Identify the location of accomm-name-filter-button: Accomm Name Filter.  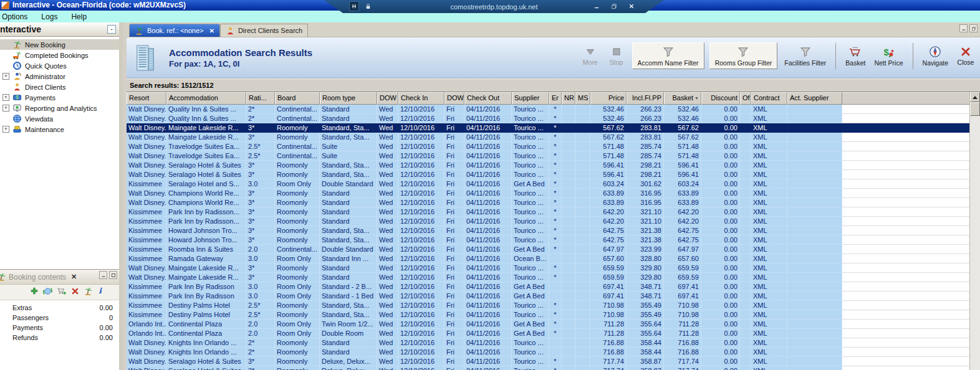
(668, 56).